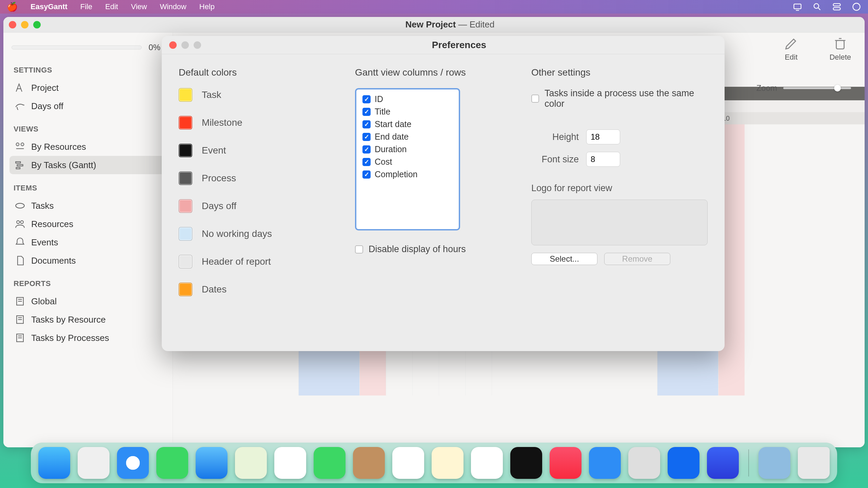  I want to click on dock-facetime, so click(330, 463).